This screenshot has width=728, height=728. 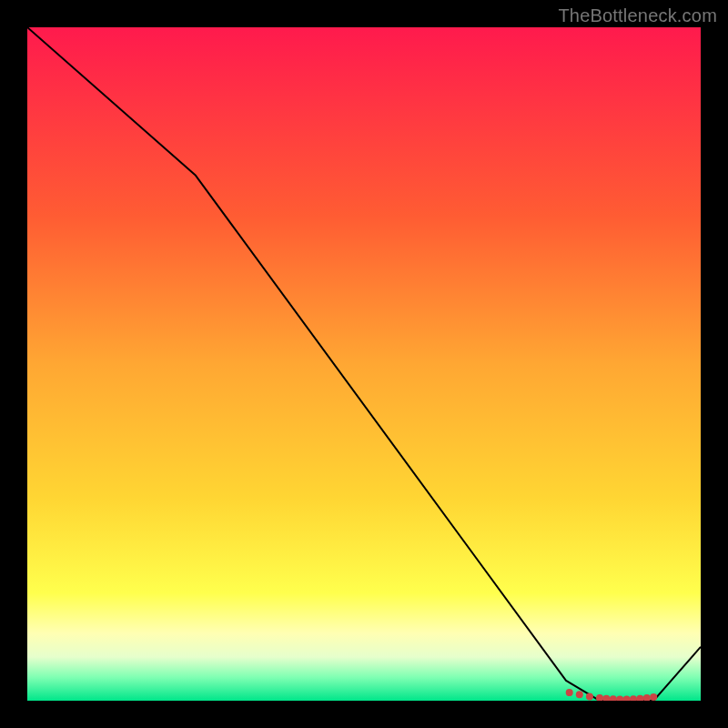 What do you see at coordinates (637, 16) in the screenshot?
I see `watermark-text: TheBottleneck.com` at bounding box center [637, 16].